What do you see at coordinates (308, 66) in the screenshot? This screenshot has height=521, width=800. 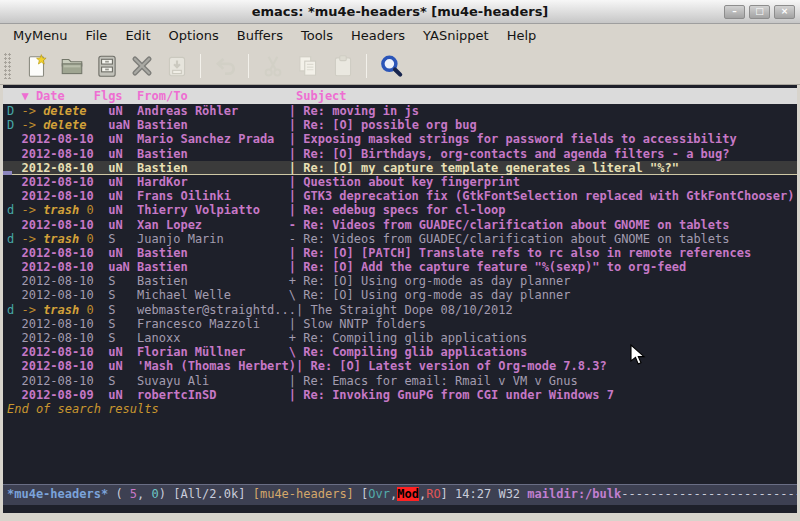 I see `copy-button` at bounding box center [308, 66].